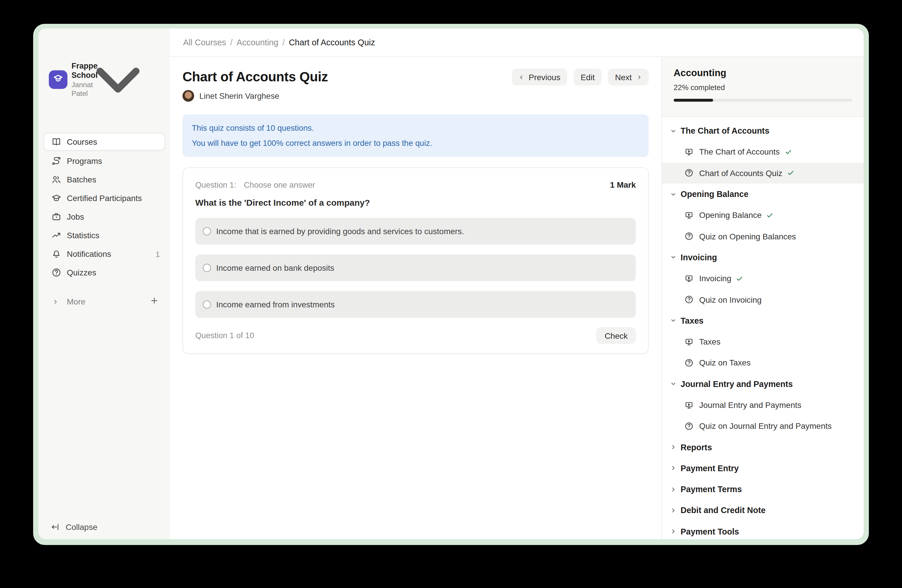 This screenshot has width=902, height=588. Describe the element at coordinates (56, 235) in the screenshot. I see `trending-up-icon` at that location.